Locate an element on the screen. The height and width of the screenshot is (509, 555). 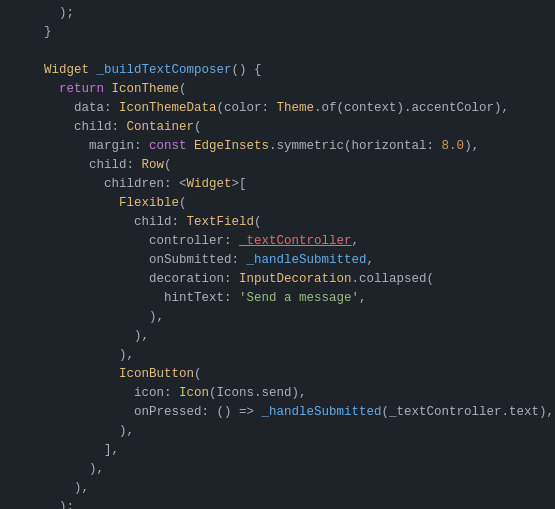
line-content-16: hintText: 'Send a message', is located at coordinates (296, 298).